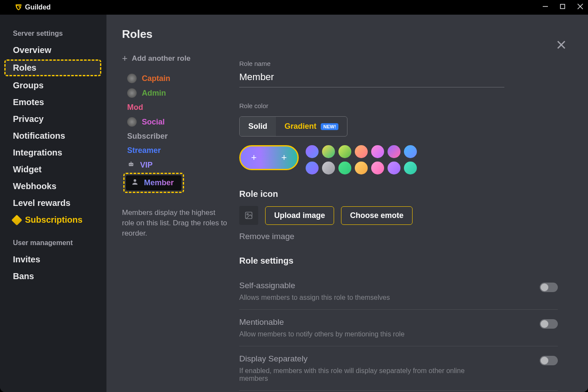  I want to click on brand-text: Guilded, so click(38, 7).